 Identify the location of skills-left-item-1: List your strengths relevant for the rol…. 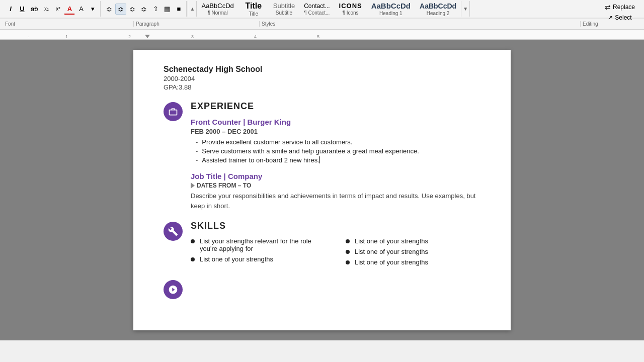
(258, 245).